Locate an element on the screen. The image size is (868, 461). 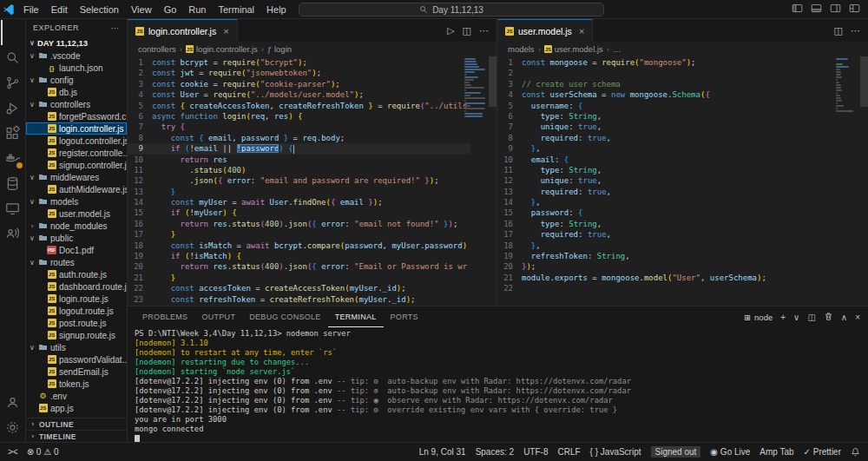
code-line: 6async function login(req, res) { is located at coordinates (299, 116).